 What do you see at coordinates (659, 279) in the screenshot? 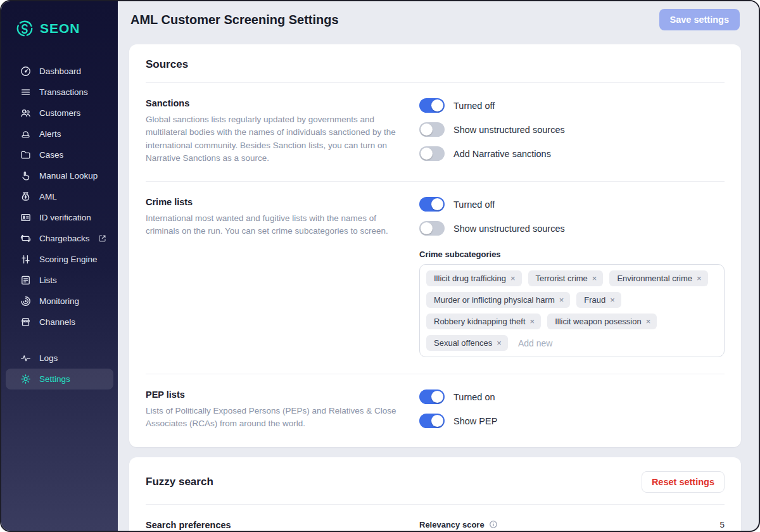
I see `tag-chip-environmental-crime: Environmental crime×` at bounding box center [659, 279].